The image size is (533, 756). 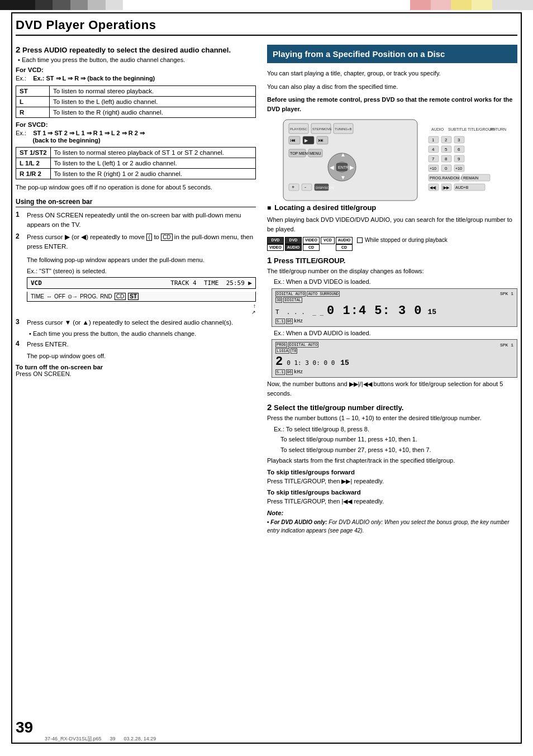 I want to click on vcd-label: VCD, so click(x=36, y=283).